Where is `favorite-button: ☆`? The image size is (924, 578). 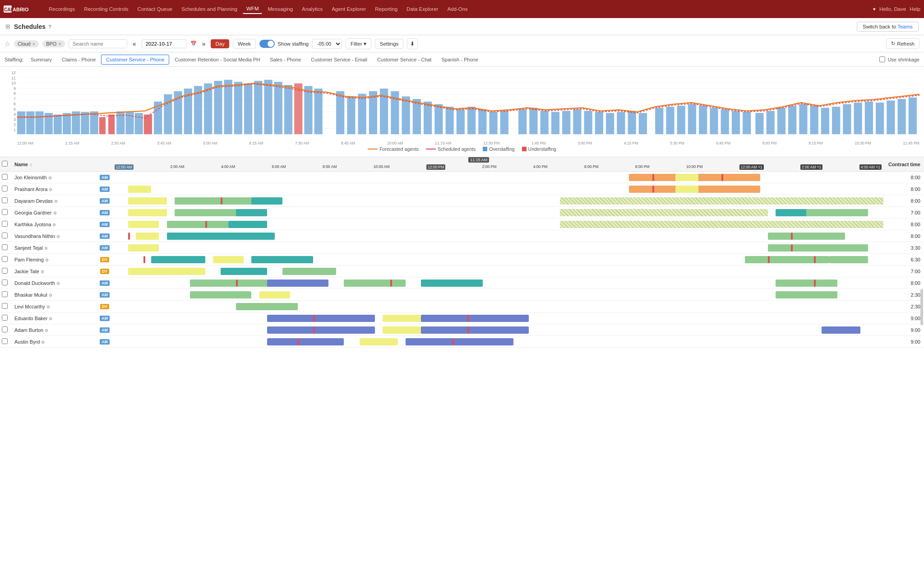
favorite-button: ☆ is located at coordinates (7, 44).